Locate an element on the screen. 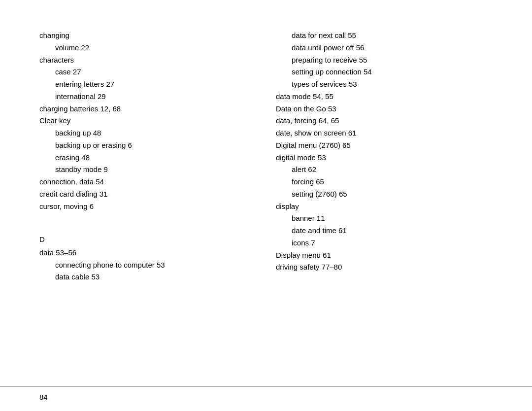 Image resolution: width=532 pixels, height=411 pixels. main-entry: Clear key is located at coordinates (148, 121).